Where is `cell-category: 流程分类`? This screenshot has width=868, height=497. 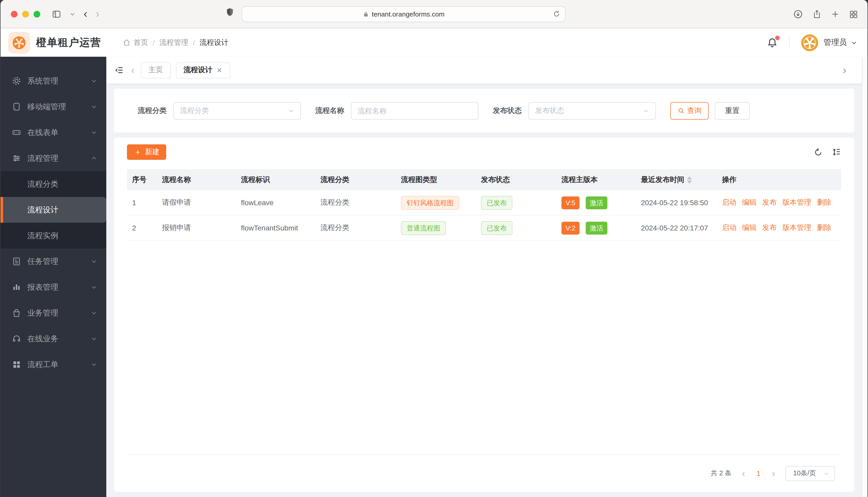
cell-category: 流程分类 is located at coordinates (356, 228).